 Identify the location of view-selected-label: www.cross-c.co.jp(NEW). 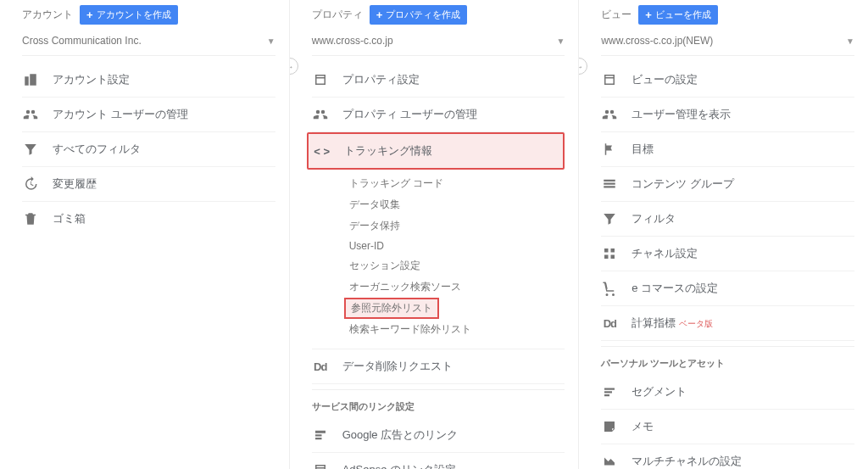
(657, 41).